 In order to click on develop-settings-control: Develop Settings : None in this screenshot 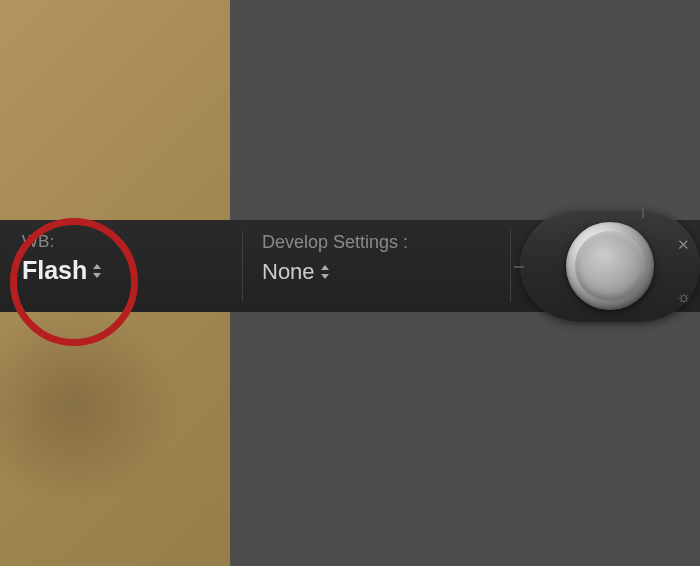, I will do `click(335, 258)`.